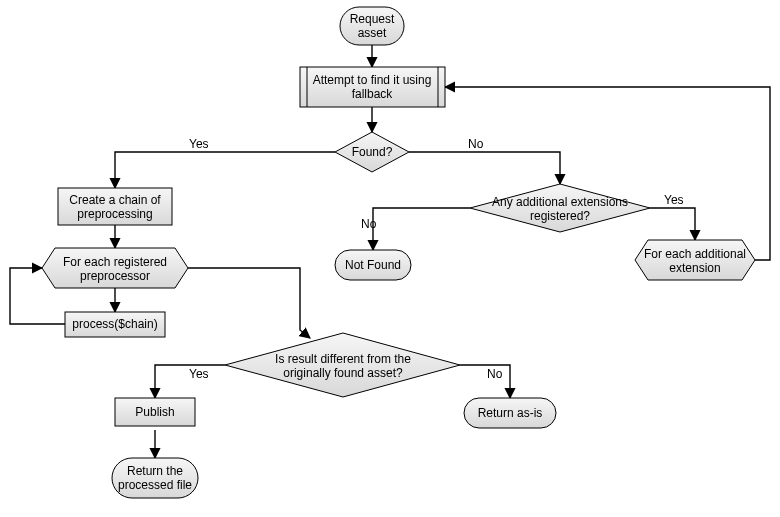 The width and height of the screenshot is (780, 517). What do you see at coordinates (199, 374) in the screenshot?
I see `edge-label-isdiff-yes: Yes` at bounding box center [199, 374].